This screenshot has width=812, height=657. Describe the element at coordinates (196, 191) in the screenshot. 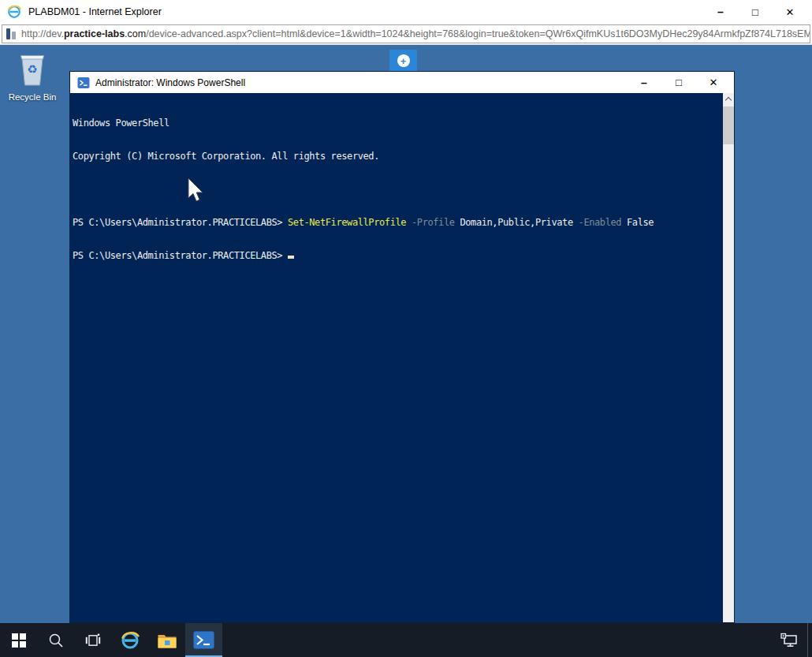

I see `mouse-cursor` at that location.